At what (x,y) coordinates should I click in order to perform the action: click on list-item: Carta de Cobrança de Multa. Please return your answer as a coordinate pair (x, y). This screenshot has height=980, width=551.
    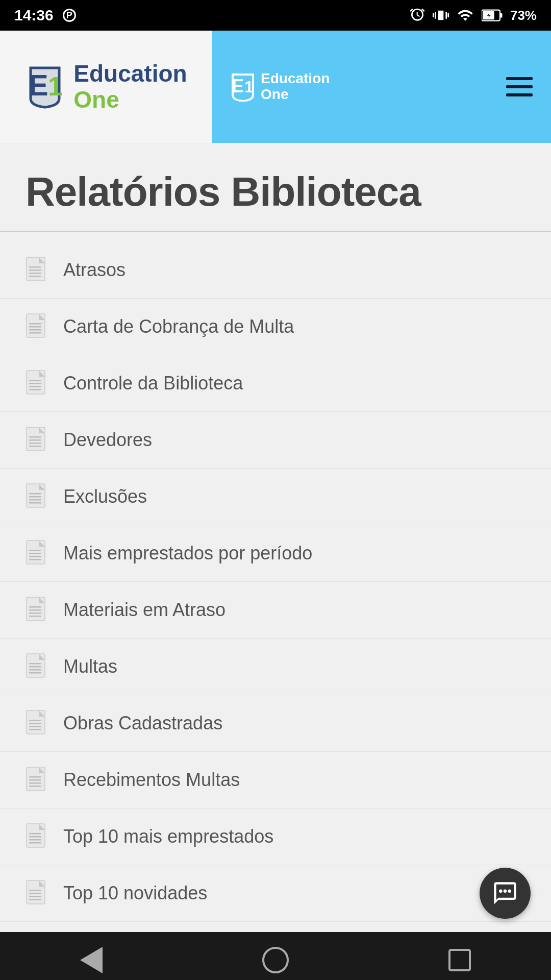
    Looking at the image, I should click on (276, 327).